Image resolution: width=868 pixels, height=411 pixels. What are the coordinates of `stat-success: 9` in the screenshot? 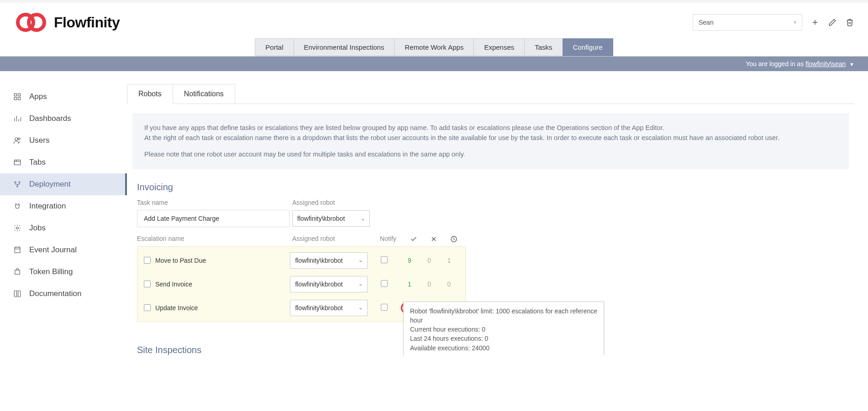 It's located at (409, 260).